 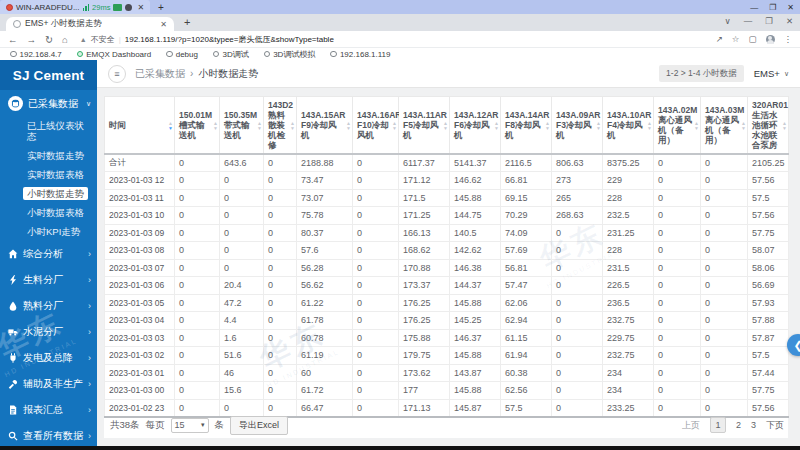 What do you see at coordinates (775, 426) in the screenshot?
I see `next-page-button: 下页` at bounding box center [775, 426].